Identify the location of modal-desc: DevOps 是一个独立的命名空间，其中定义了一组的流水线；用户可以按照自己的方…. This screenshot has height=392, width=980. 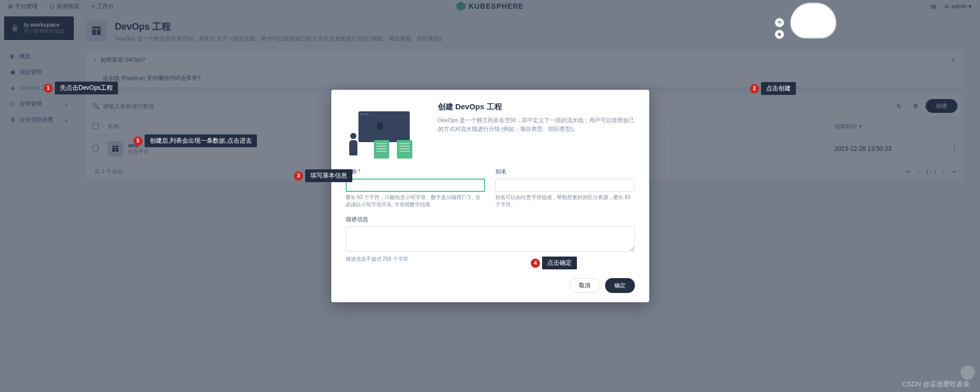
(536, 124).